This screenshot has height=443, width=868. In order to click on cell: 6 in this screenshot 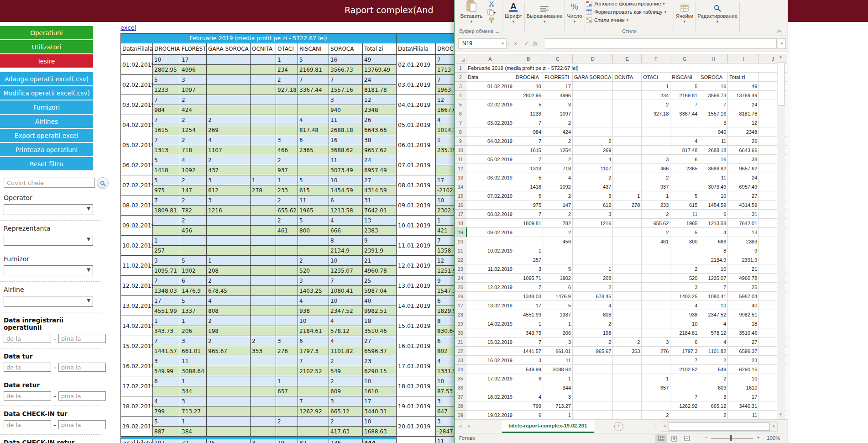, I will do `click(685, 342)`.